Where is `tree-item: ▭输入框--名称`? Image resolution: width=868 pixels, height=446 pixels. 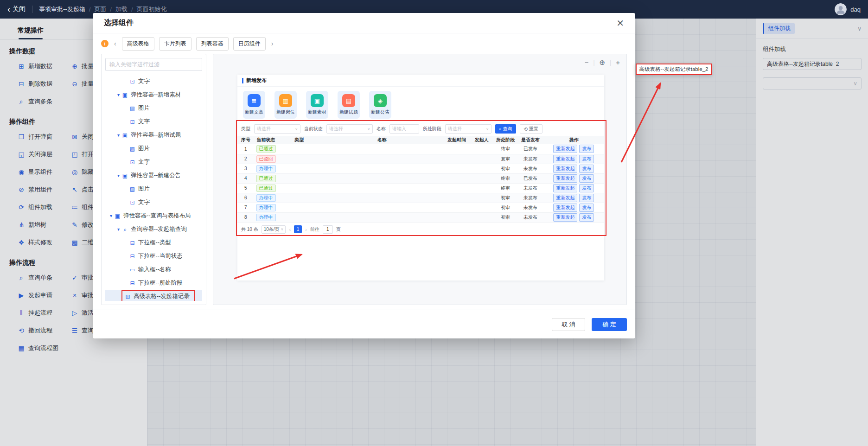
tree-item: ▭输入框--名称 is located at coordinates (154, 270).